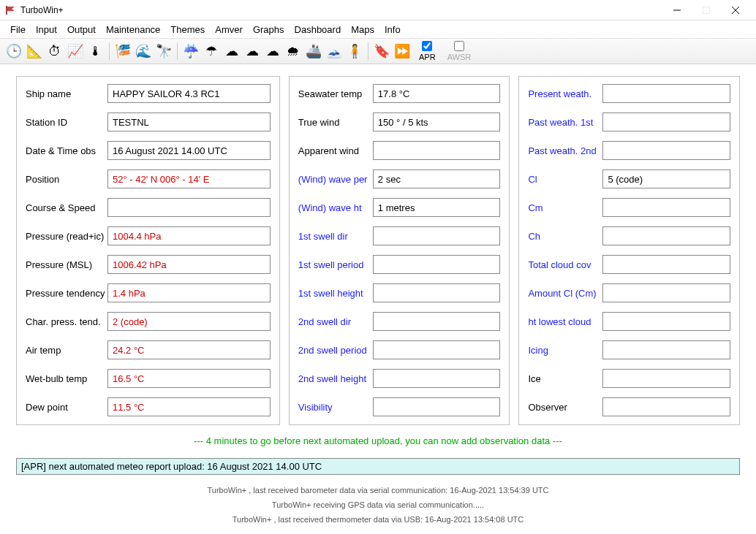  Describe the element at coordinates (143, 51) in the screenshot. I see `wave-icon: 🌊` at that location.